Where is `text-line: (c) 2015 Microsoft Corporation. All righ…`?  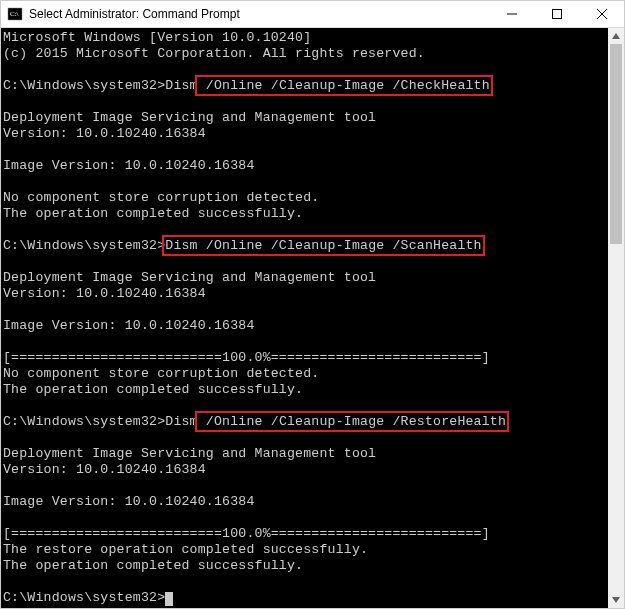
text-line: (c) 2015 Microsoft Corporation. All righ… is located at coordinates (214, 54).